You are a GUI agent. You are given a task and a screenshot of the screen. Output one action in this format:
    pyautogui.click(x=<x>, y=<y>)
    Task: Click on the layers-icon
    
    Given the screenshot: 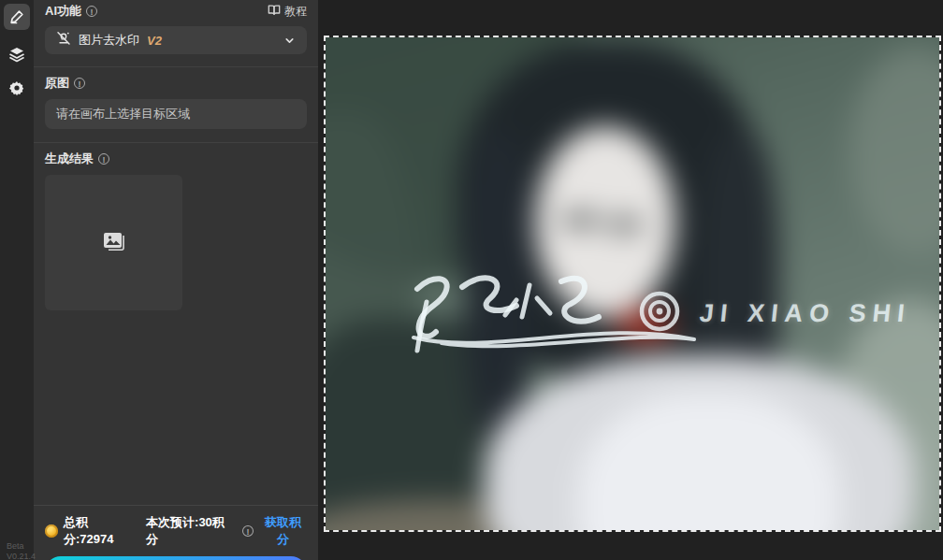 What is the action you would take?
    pyautogui.click(x=17, y=64)
    